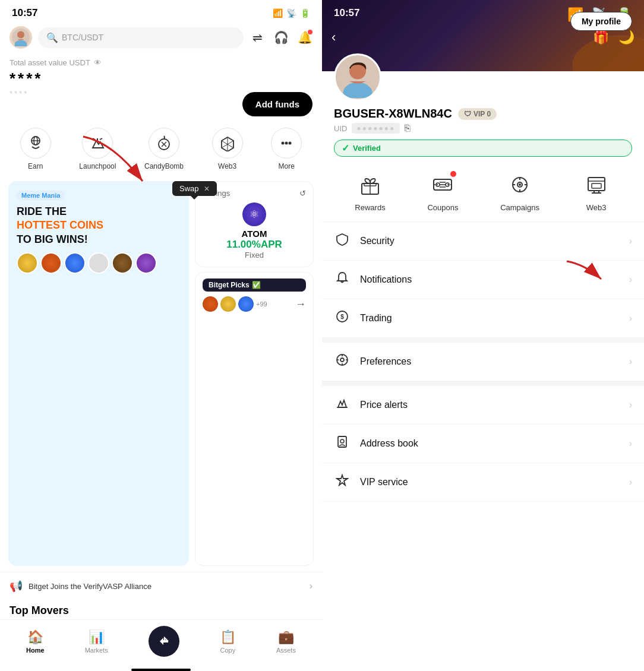 This screenshot has height=671, width=644. I want to click on action-web3: Web3, so click(228, 149).